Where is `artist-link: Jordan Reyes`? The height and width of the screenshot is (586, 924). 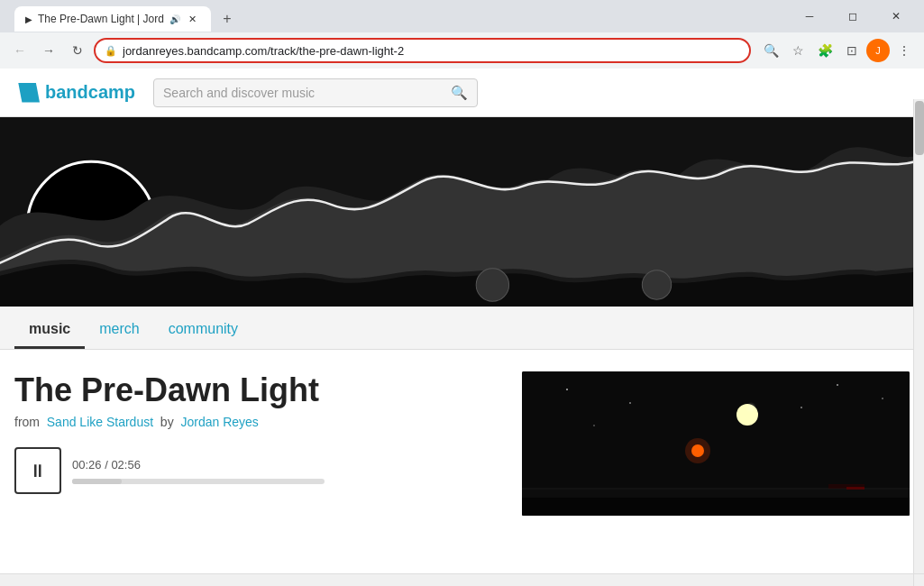 artist-link: Jordan Reyes is located at coordinates (219, 422).